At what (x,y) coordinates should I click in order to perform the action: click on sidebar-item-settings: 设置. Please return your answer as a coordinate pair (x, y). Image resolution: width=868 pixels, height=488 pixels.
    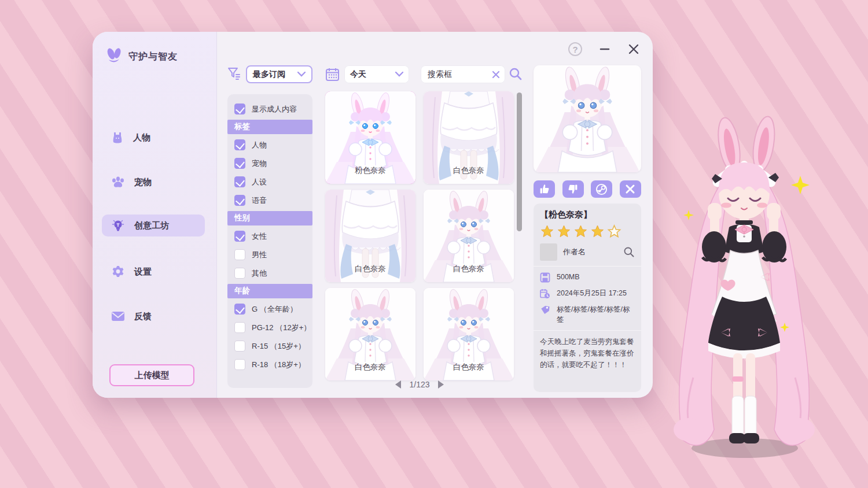
    Looking at the image, I should click on (153, 272).